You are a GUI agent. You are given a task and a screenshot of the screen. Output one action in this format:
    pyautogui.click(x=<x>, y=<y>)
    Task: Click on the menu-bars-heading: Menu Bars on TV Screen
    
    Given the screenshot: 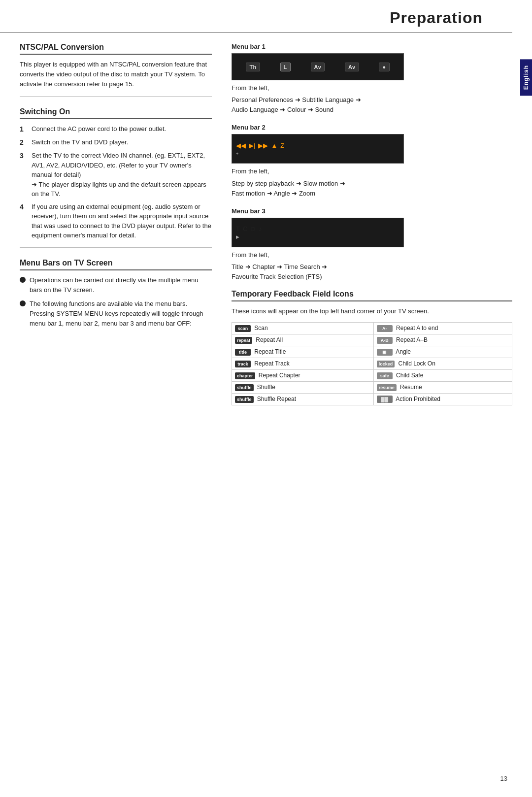 What is the action you would take?
    pyautogui.click(x=116, y=265)
    